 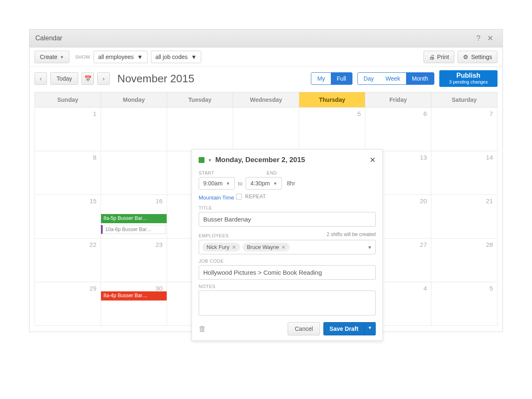 What do you see at coordinates (93, 201) in the screenshot?
I see `day-number: 15` at bounding box center [93, 201].